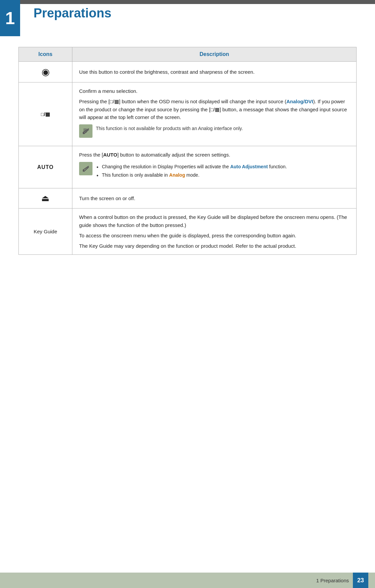 The width and height of the screenshot is (375, 588). What do you see at coordinates (46, 72) in the screenshot?
I see `icon-cell-target: ◉` at bounding box center [46, 72].